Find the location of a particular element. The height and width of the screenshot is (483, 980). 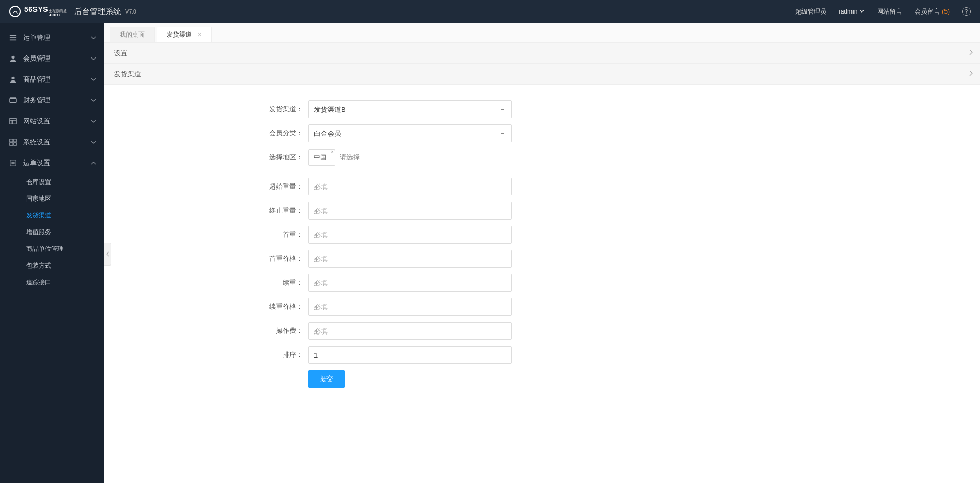

sidebar-sub-pack: 包装方式 is located at coordinates (52, 266).